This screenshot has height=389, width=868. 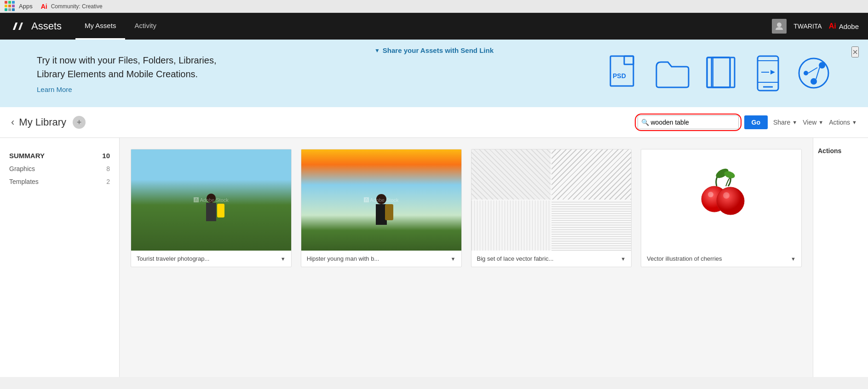 What do you see at coordinates (77, 6) in the screenshot?
I see `community-label: Community: Creative` at bounding box center [77, 6].